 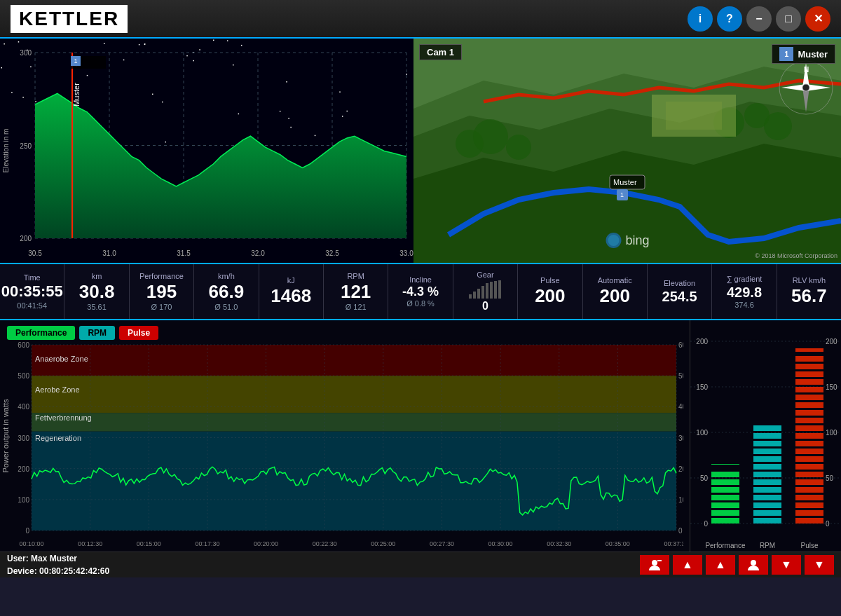 What do you see at coordinates (759, 19) in the screenshot?
I see `minimize-button: −` at bounding box center [759, 19].